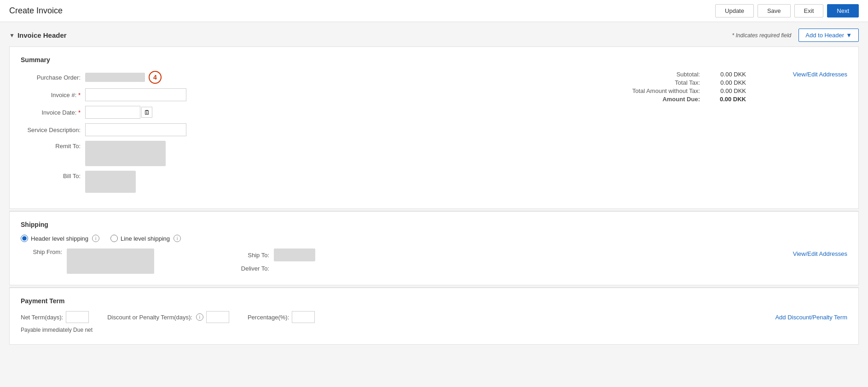  I want to click on add-to-header-button: Add to Header ▼, so click(828, 35).